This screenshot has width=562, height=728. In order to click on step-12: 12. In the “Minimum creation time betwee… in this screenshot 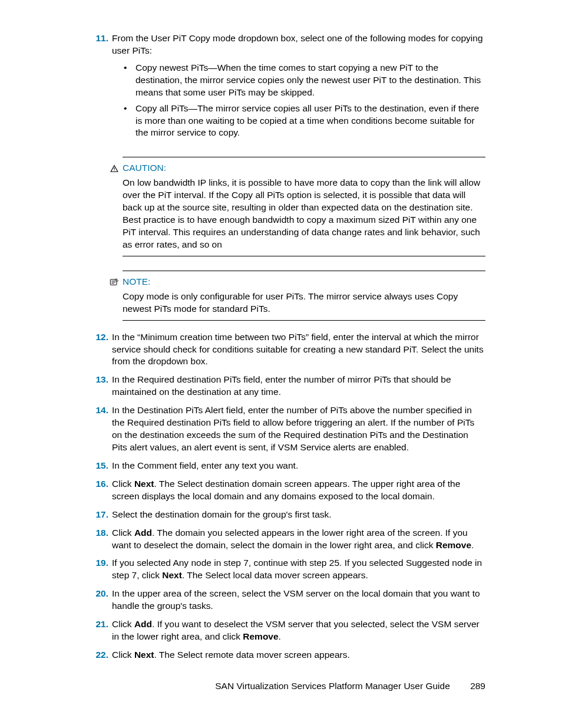, I will do `click(287, 350)`.